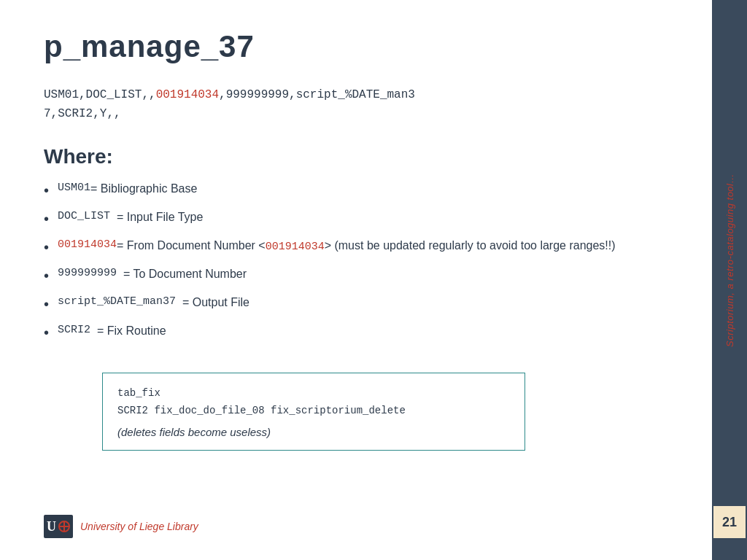  Describe the element at coordinates (729, 522) in the screenshot. I see `page-number: 21` at that location.